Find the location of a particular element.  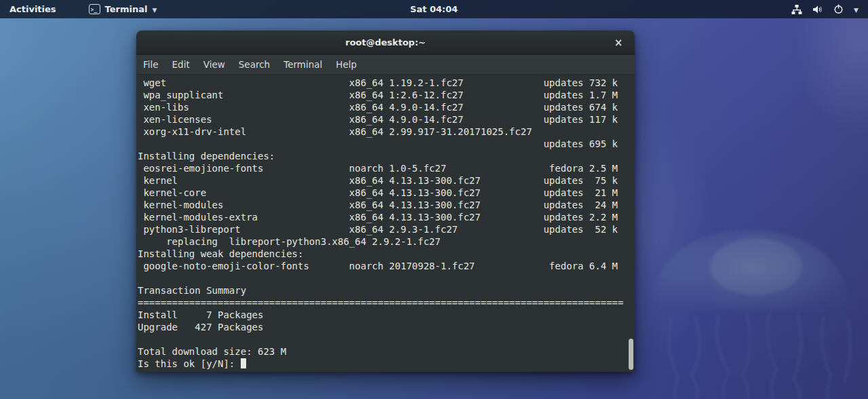

menu-file: File is located at coordinates (151, 64).